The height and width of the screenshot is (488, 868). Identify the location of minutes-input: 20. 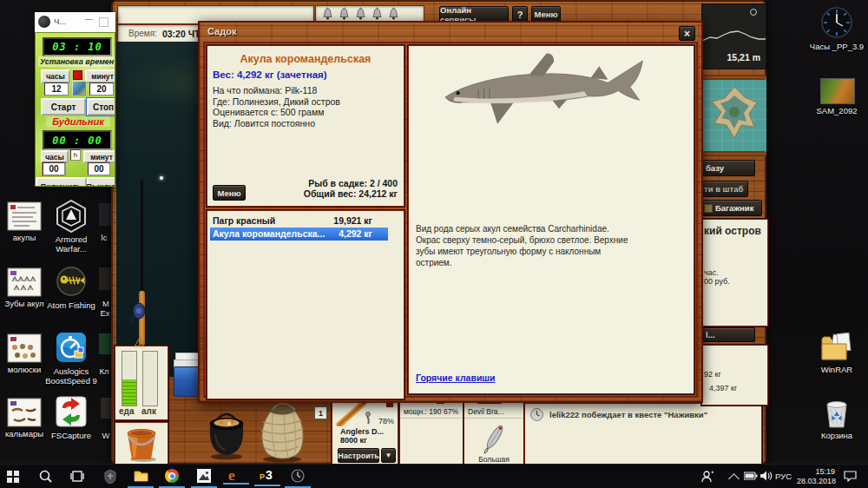
(102, 89).